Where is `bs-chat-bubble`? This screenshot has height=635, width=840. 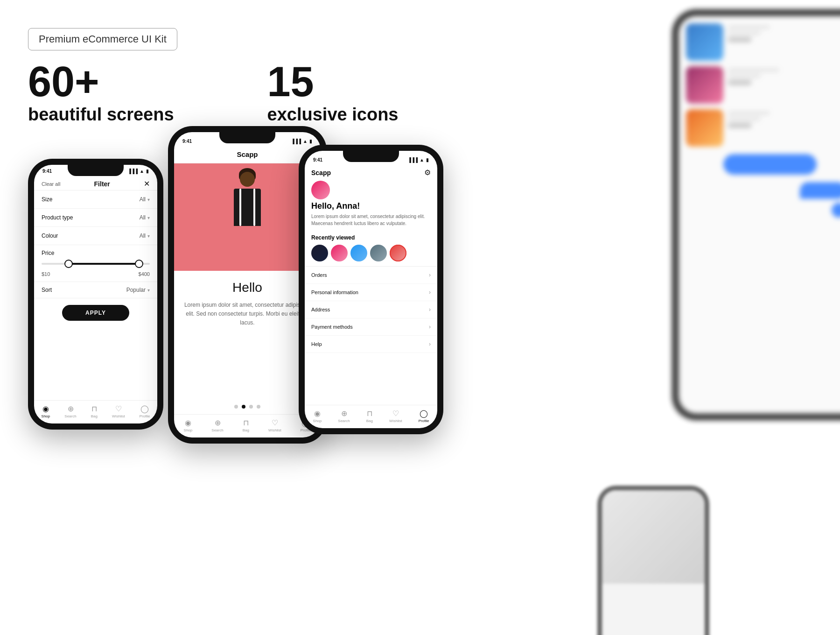 bs-chat-bubble is located at coordinates (820, 190).